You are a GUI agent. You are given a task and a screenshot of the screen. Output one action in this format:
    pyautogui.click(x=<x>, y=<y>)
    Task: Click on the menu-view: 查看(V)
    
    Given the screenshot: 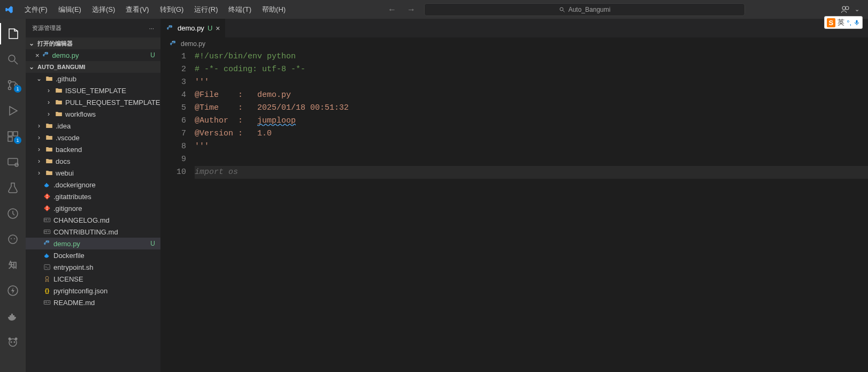 What is the action you would take?
    pyautogui.click(x=137, y=10)
    